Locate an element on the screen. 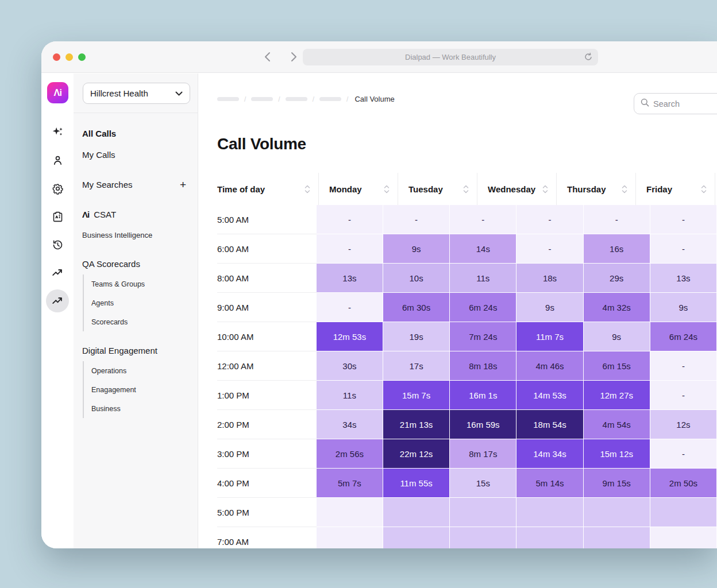 This screenshot has height=588, width=717. reload-icon is located at coordinates (588, 58).